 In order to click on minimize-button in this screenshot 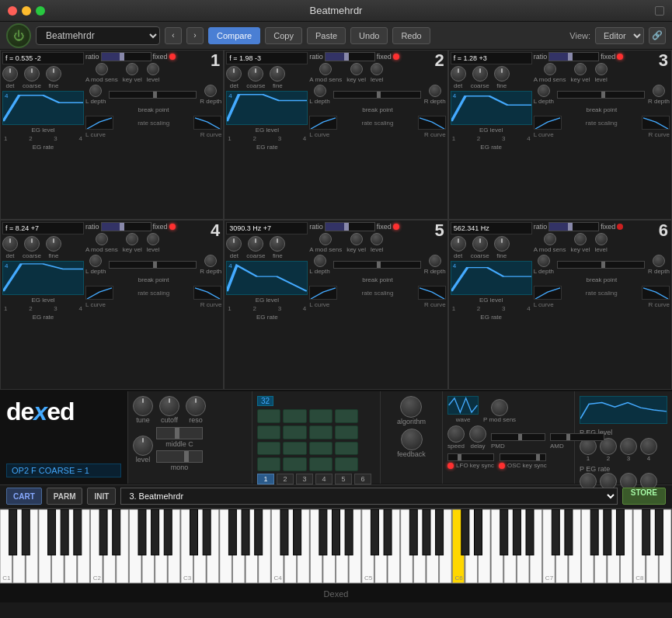, I will do `click(26, 11)`.